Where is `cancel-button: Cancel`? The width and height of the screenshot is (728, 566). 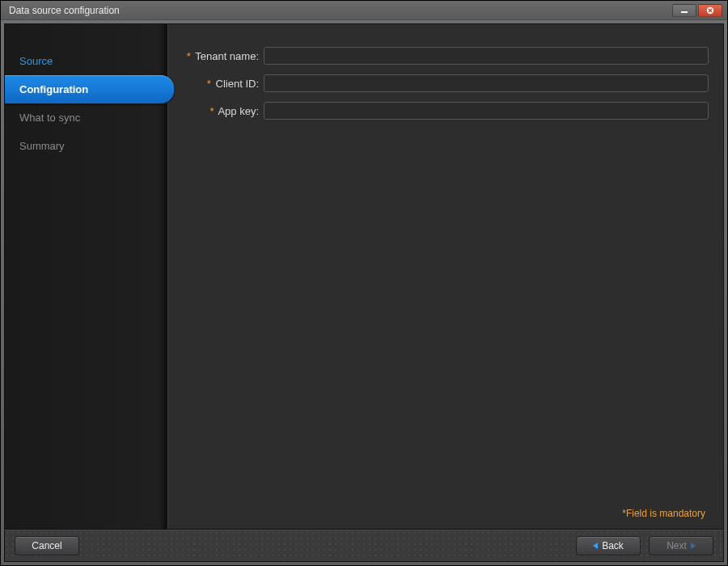 cancel-button: Cancel is located at coordinates (47, 546).